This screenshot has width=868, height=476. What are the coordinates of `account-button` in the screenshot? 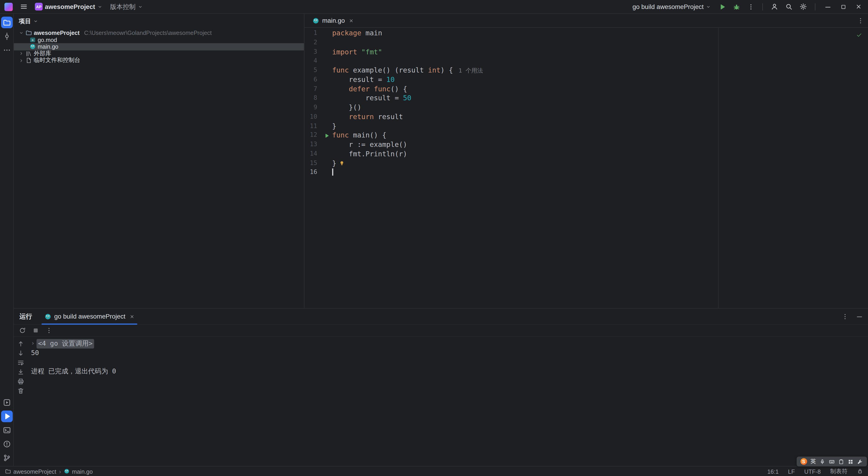 It's located at (774, 6).